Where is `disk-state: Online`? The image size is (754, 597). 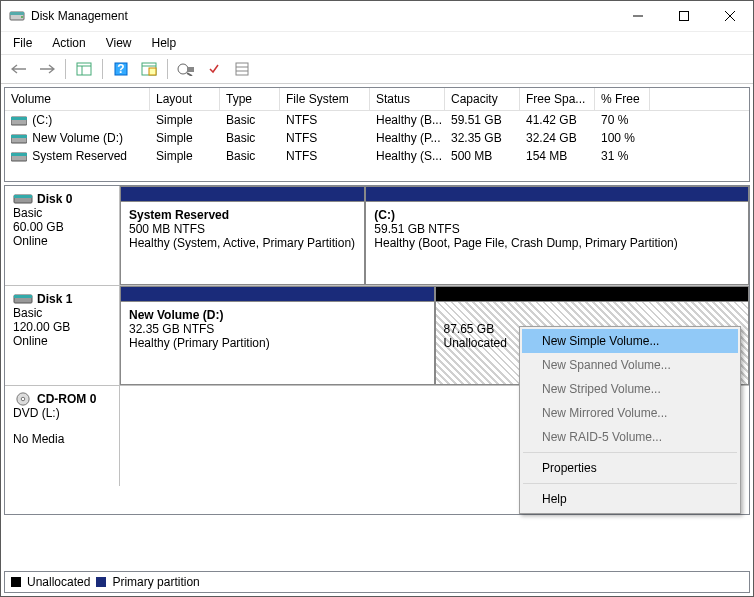 disk-state: Online is located at coordinates (62, 241).